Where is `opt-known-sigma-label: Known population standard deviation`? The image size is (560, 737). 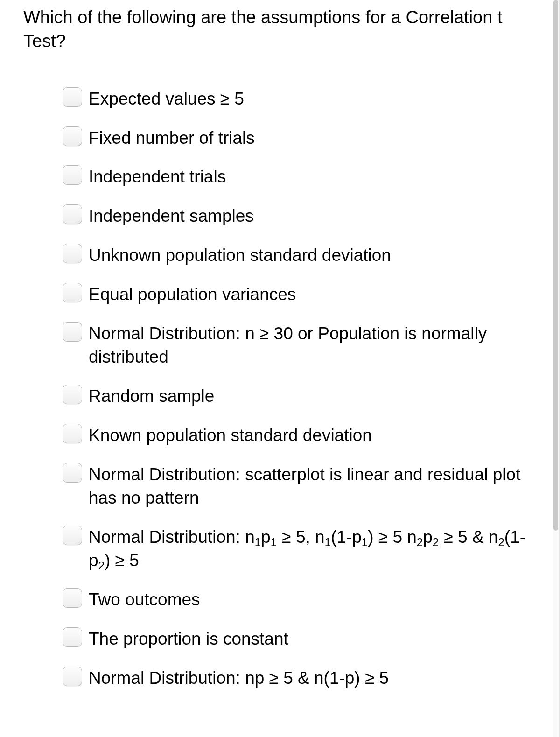 opt-known-sigma-label: Known population standard deviation is located at coordinates (231, 435).